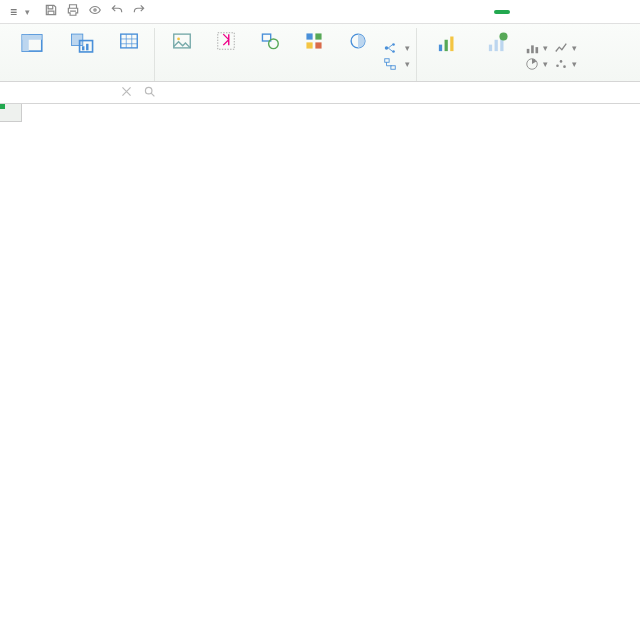 This screenshot has height=644, width=640. Describe the element at coordinates (536, 54) in the screenshot. I see `chart-types-stack: ▾ ▾` at that location.